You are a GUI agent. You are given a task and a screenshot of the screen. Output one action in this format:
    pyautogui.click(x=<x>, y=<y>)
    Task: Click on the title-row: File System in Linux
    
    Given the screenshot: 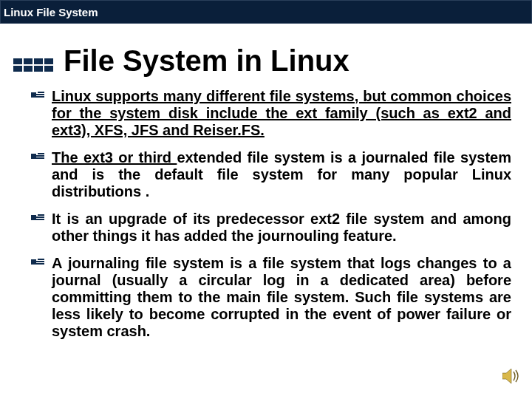 What is the action you would take?
    pyautogui.click(x=266, y=61)
    